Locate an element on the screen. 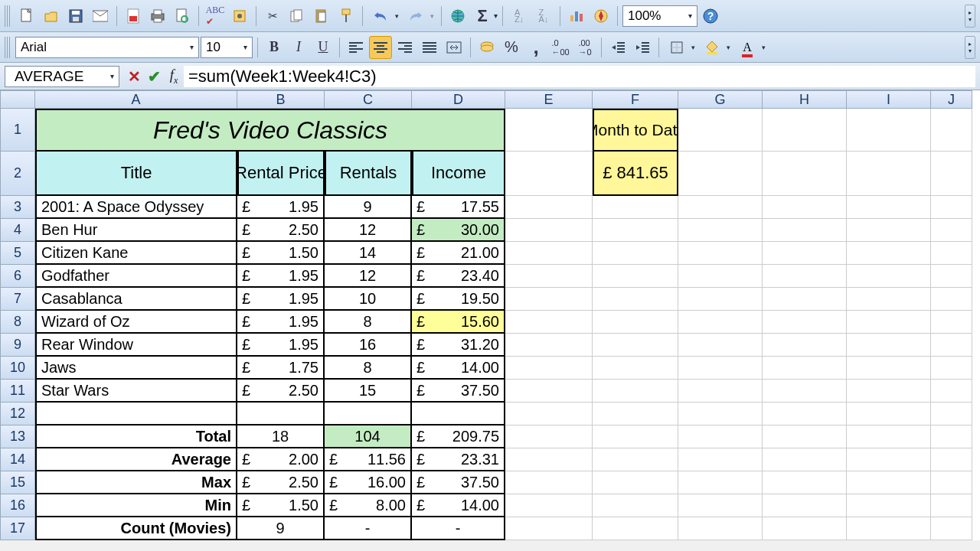 This screenshot has width=980, height=551. row-header: 15 is located at coordinates (18, 483).